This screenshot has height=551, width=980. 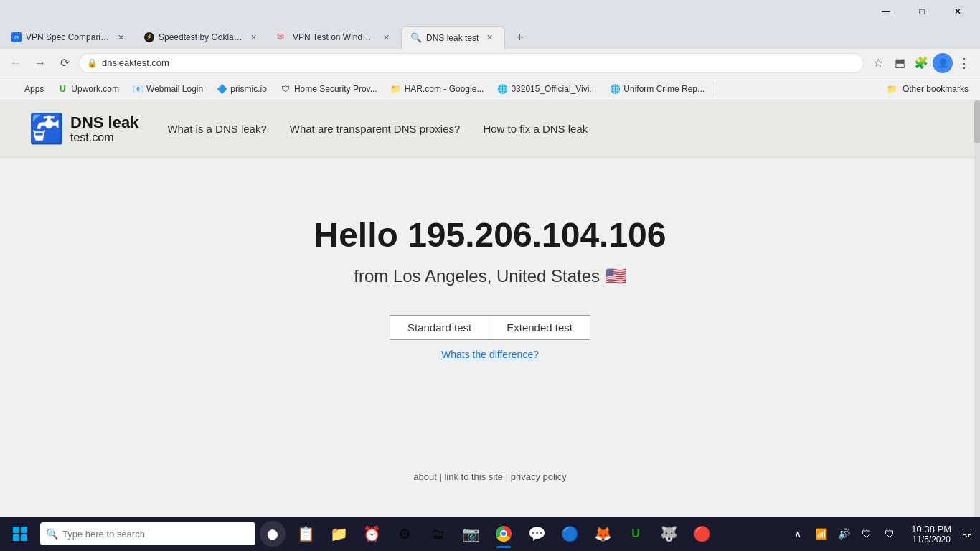 I want to click on nav-transparent-proxies: What are transparent DNS proxies?, so click(x=375, y=129).